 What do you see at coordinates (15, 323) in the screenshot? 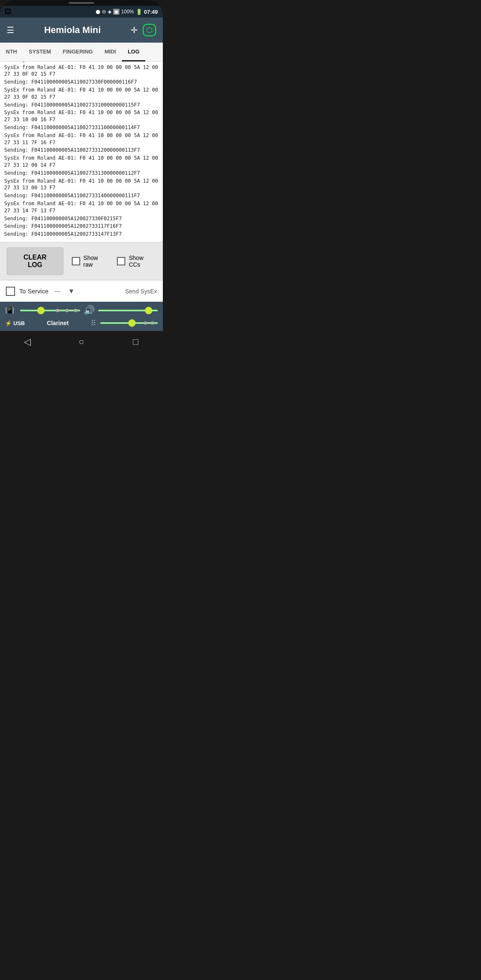
I see `usb-label: ⚡ USB` at bounding box center [15, 323].